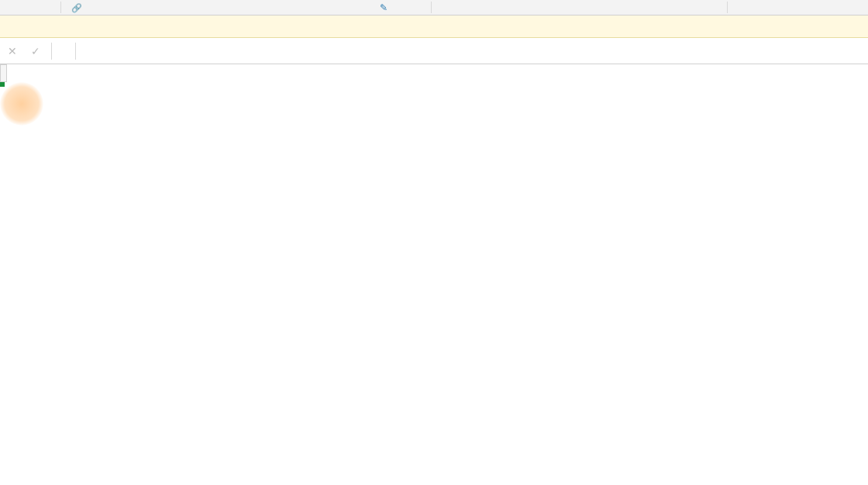  What do you see at coordinates (474, 51) in the screenshot?
I see `formula-input` at bounding box center [474, 51].